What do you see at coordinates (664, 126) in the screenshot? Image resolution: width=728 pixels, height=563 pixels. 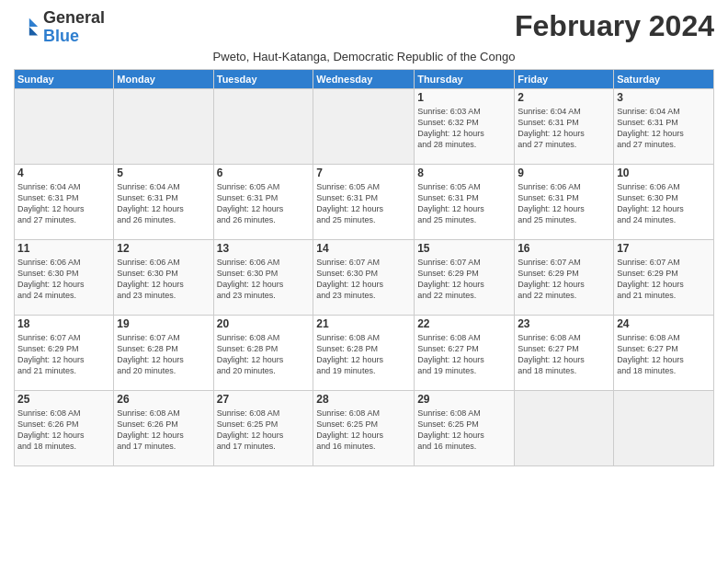 I see `calendar-cell: 3Sunrise: 6:04 AM Sunset: 6:31 PM Daylig…` at bounding box center [664, 126].